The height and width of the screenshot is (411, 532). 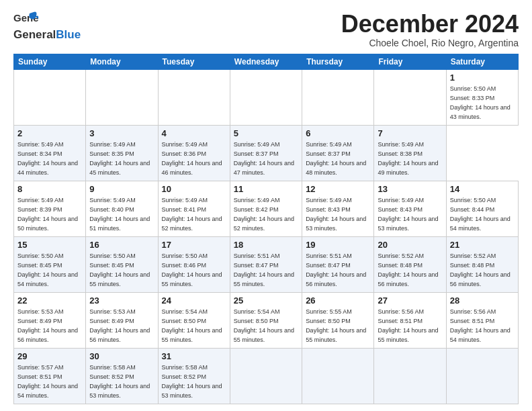 I want to click on day-number: 20, so click(x=410, y=245).